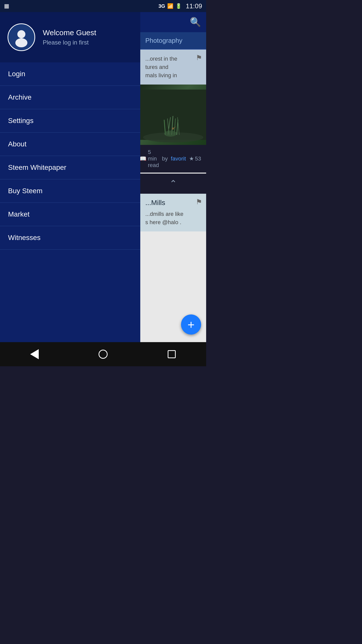 Image resolution: width=362 pixels, height=644 pixels. Describe the element at coordinates (21, 37) in the screenshot. I see `avatar` at that location.